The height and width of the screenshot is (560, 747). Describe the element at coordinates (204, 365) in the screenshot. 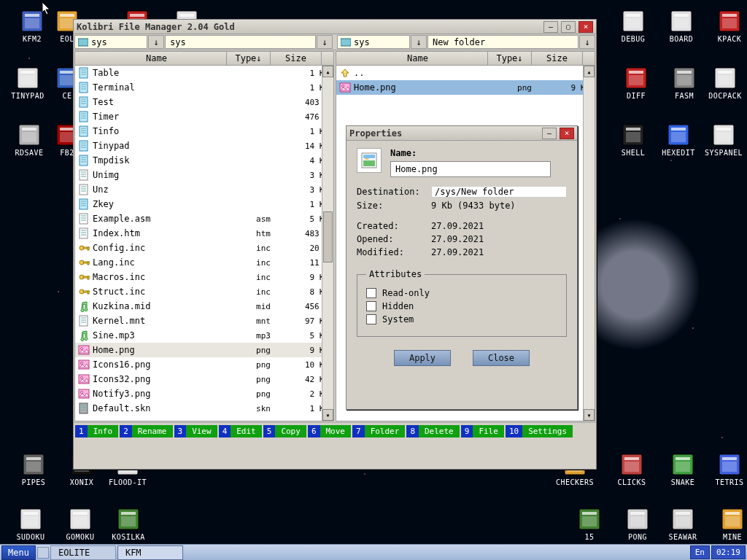

I see `file-row: Icons16.pngpng10 Kb` at that location.